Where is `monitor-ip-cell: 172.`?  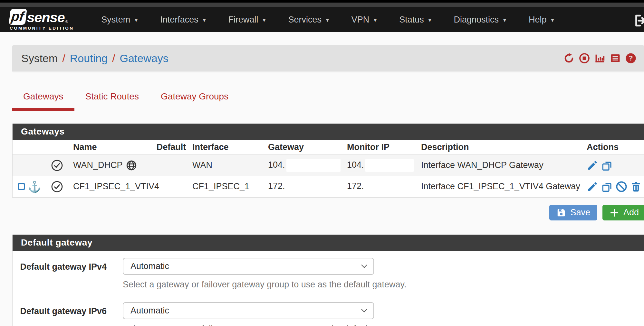
monitor-ip-cell: 172. is located at coordinates (381, 187).